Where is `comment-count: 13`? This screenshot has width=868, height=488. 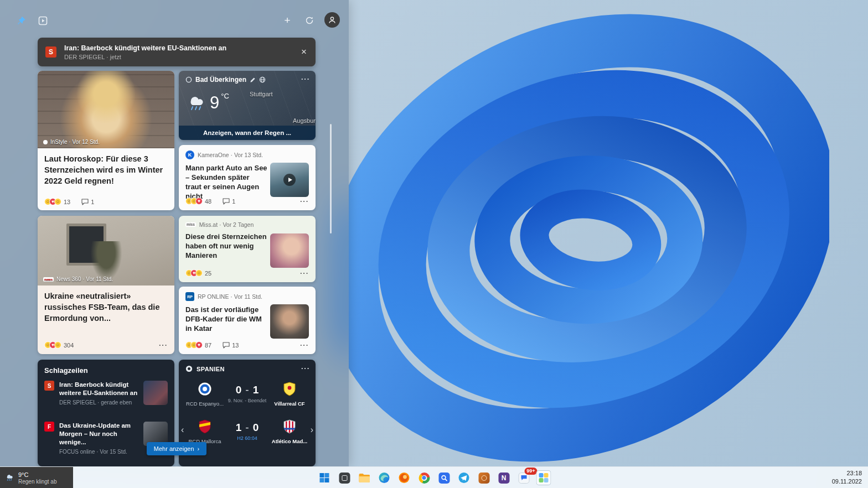 comment-count: 13 is located at coordinates (235, 345).